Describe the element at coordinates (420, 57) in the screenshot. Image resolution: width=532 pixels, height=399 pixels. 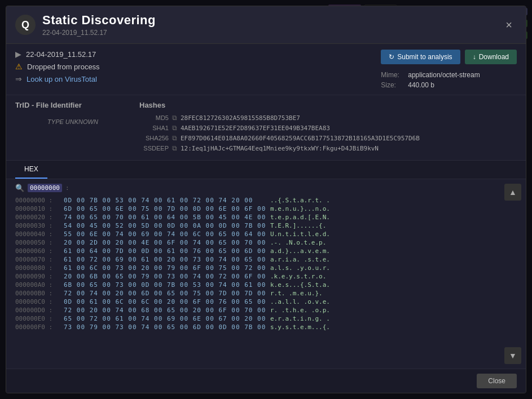
I see `submit-to-analysis-button: ↻ Submit to analysis` at that location.